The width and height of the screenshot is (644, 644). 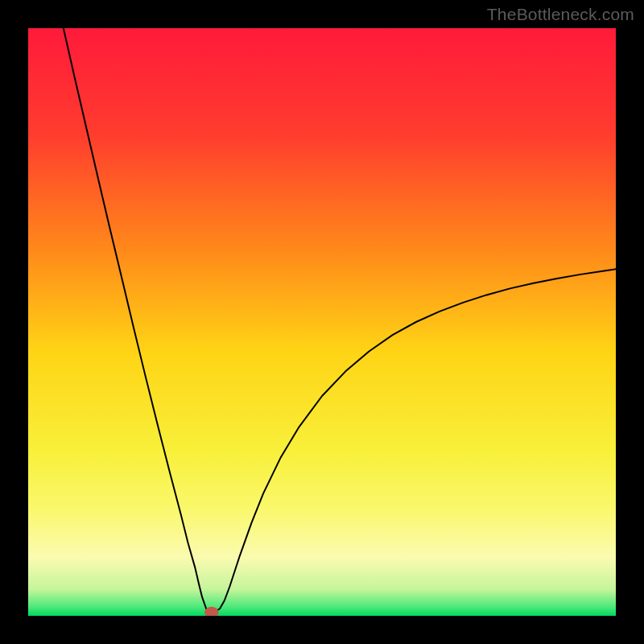 I want to click on attribution-label: TheBottleneck.com, so click(x=560, y=14).